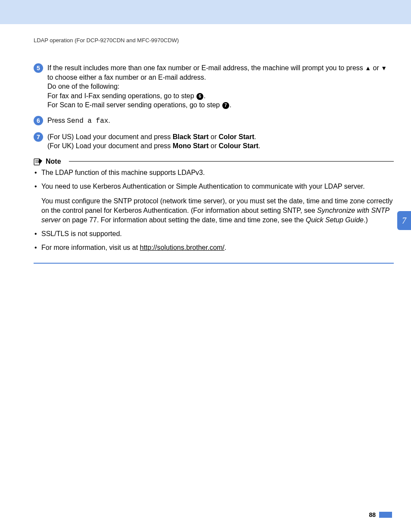 This screenshot has height=532, width=411. What do you see at coordinates (82, 233) in the screenshot?
I see `text: SSL/TLS is not supported.` at bounding box center [82, 233].